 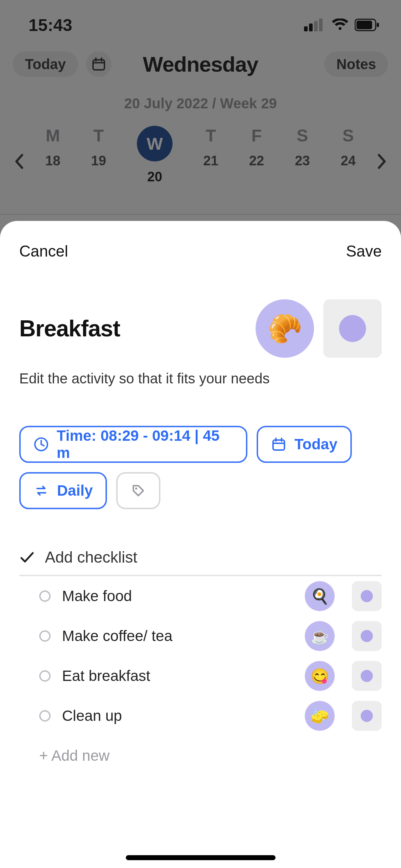 I want to click on home-indicator, so click(x=201, y=858).